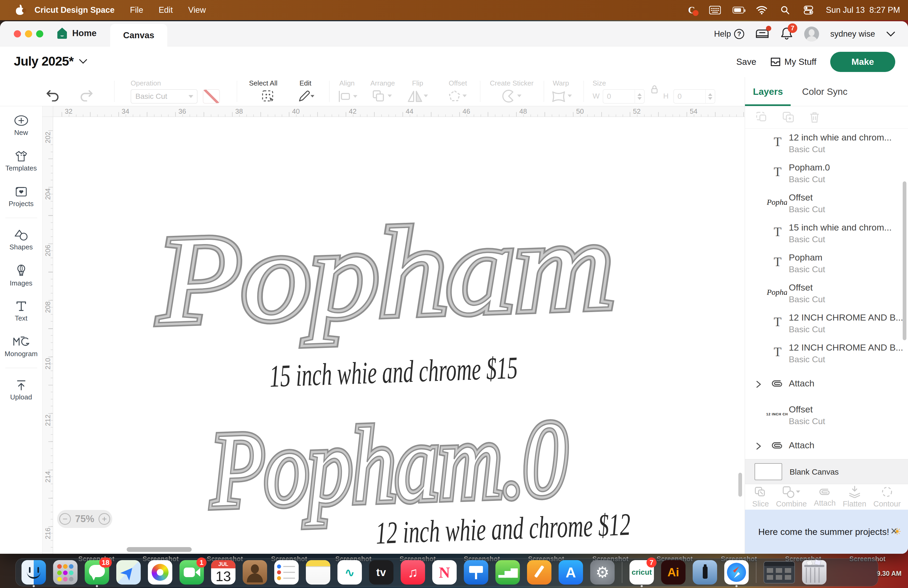 The width and height of the screenshot is (908, 588). What do you see at coordinates (164, 96) in the screenshot?
I see `operation-select: Basic Cut` at bounding box center [164, 96].